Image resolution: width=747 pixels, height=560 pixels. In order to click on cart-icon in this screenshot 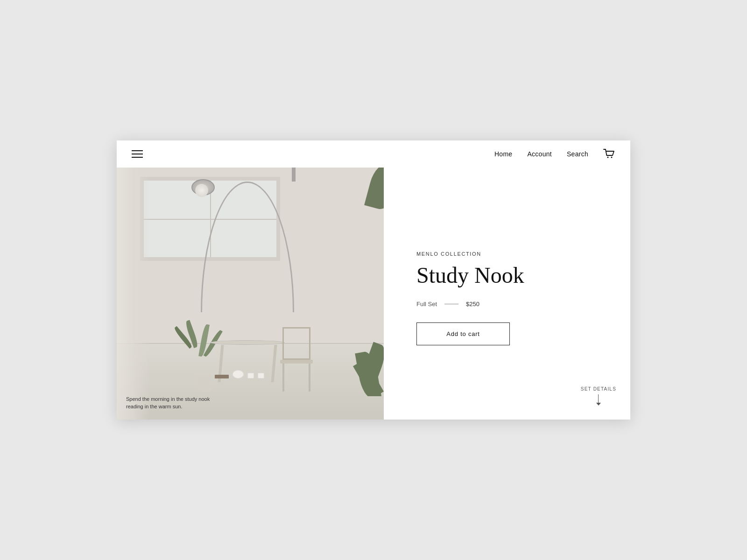, I will do `click(609, 154)`.